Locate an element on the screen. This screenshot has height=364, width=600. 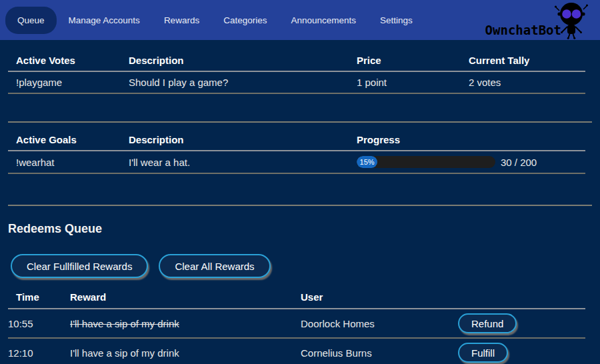
votes-header-price: Price is located at coordinates (413, 63).